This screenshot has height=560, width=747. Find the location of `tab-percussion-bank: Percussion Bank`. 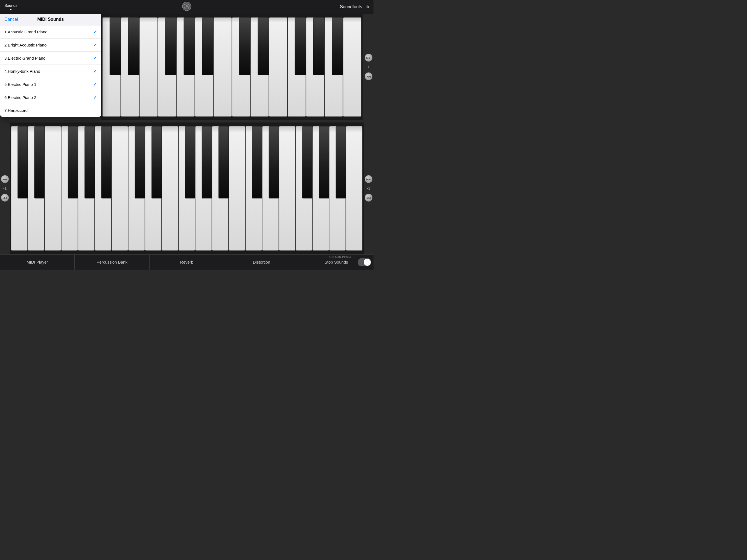

tab-percussion-bank: Percussion Bank is located at coordinates (112, 262).